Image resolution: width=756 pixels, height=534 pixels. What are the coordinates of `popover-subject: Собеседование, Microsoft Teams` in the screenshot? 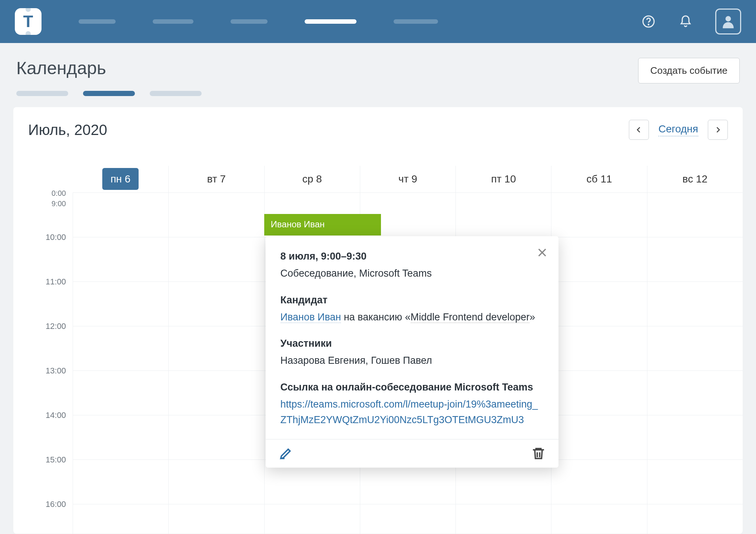 It's located at (412, 274).